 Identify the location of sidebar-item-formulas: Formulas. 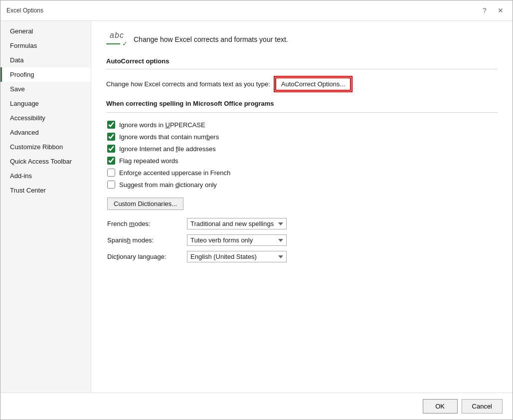
(46, 46).